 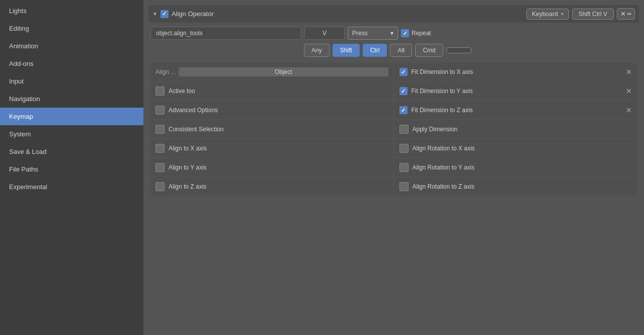 I want to click on consistent-selection-checkbox, so click(x=160, y=129).